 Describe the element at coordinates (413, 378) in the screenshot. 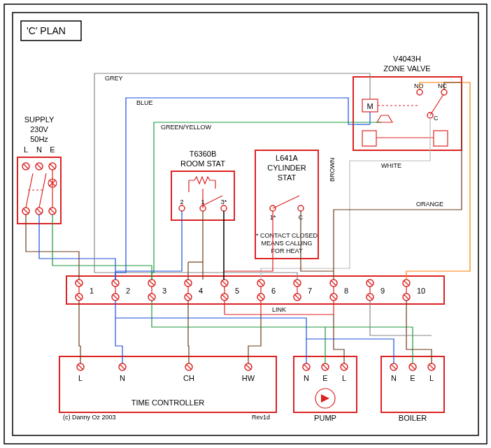

I see `boiler-e: E` at that location.